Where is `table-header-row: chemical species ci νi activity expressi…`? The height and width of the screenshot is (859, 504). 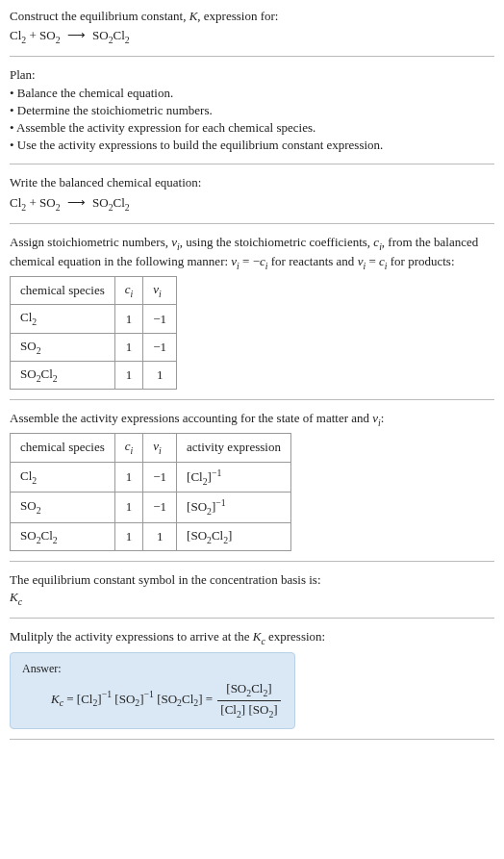 table-header-row: chemical species ci νi activity expressi… is located at coordinates (151, 448).